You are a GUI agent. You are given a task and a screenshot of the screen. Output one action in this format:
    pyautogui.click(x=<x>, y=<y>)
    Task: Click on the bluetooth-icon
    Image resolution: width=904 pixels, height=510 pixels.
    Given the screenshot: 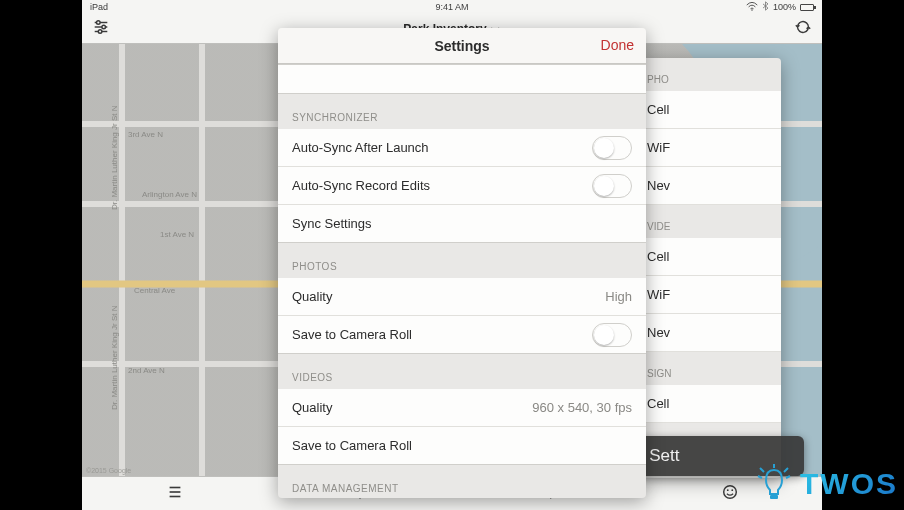 What is the action you would take?
    pyautogui.click(x=766, y=7)
    